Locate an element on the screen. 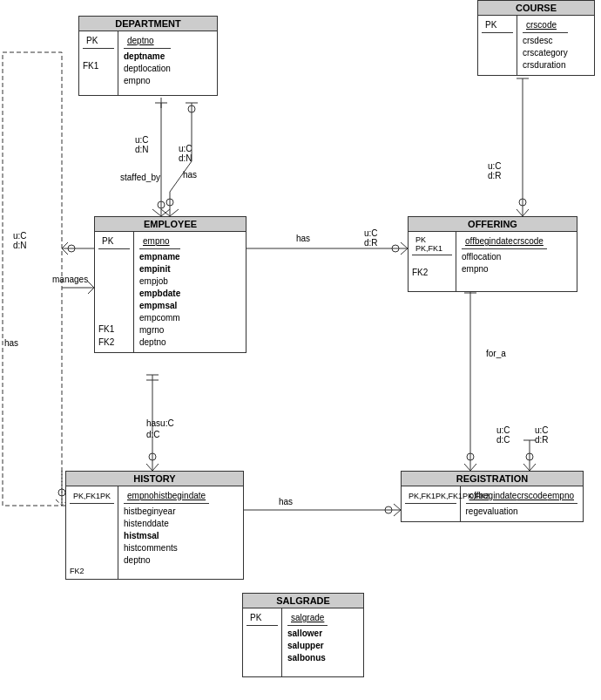 The image size is (601, 700). label-has-emp-off: has is located at coordinates (303, 239).